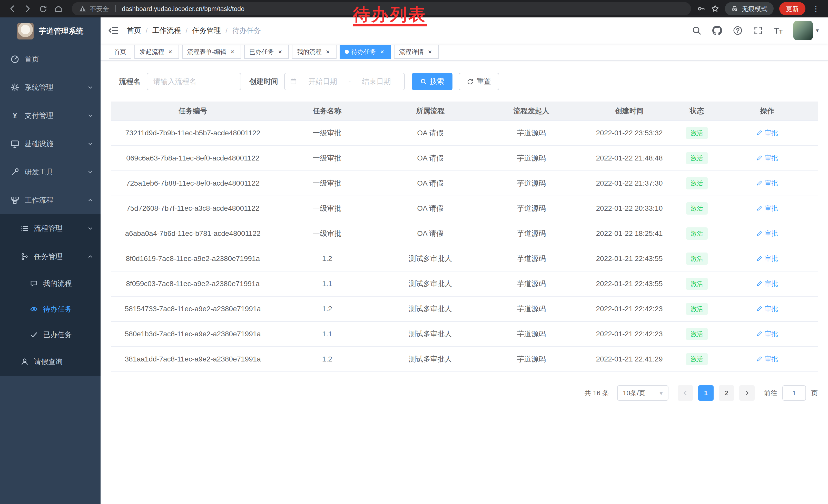 Image resolution: width=828 pixels, height=504 pixels. Describe the element at coordinates (34, 283) in the screenshot. I see `chat-icon` at that location.